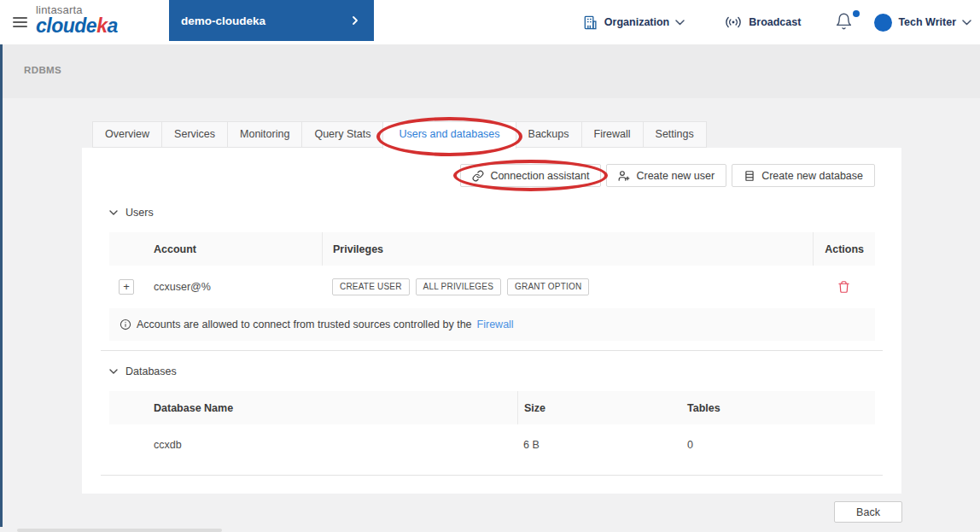 The width and height of the screenshot is (980, 532). What do you see at coordinates (813, 176) in the screenshot?
I see `create-new-database-label: Create new database` at bounding box center [813, 176].